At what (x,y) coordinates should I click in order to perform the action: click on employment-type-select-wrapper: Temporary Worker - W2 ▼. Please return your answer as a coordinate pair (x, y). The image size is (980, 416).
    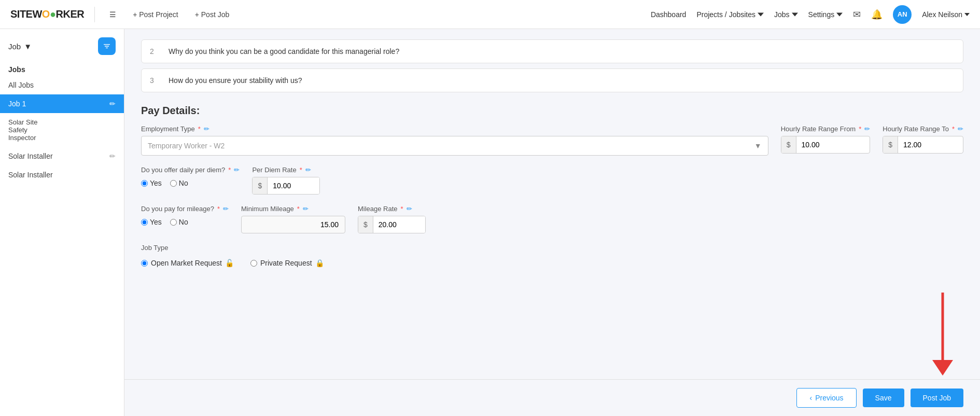
    Looking at the image, I should click on (455, 146).